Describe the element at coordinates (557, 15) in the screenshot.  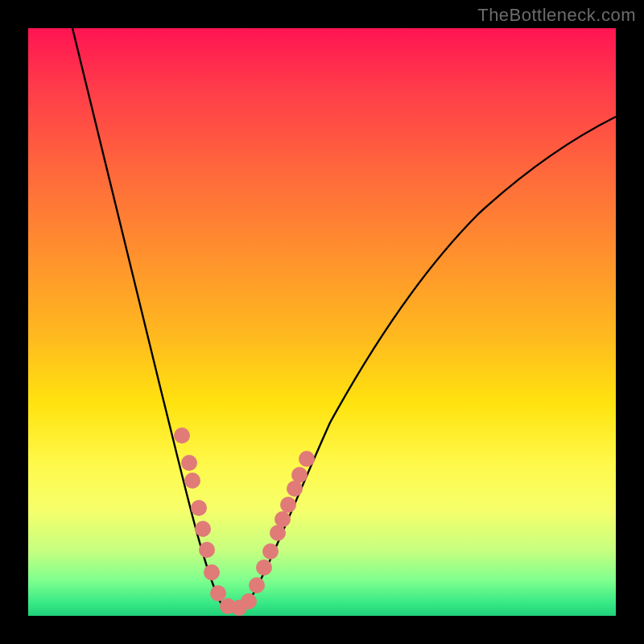
I see `watermark-text: TheBottleneck.com` at that location.